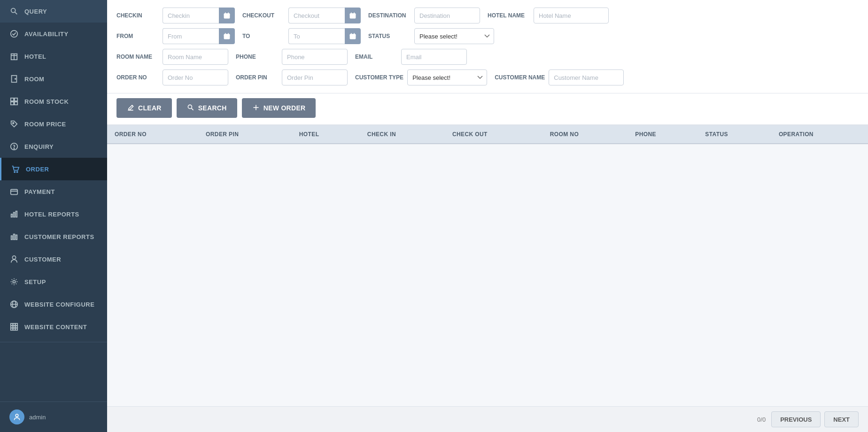  Describe the element at coordinates (353, 15) in the screenshot. I see `checkout-calendar-button` at that location.